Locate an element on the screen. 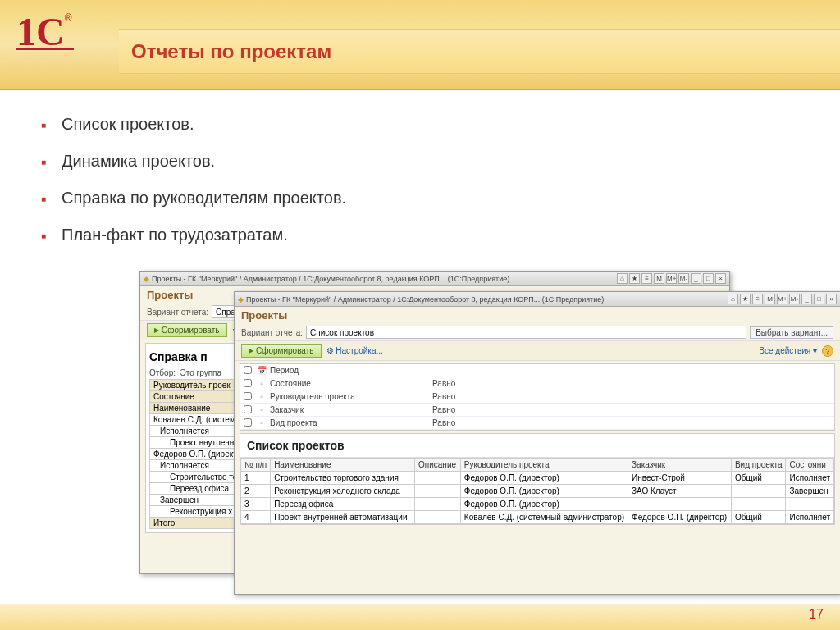 The image size is (840, 630). bullet-item: Справка по руководителям проектов. is located at coordinates (420, 199).